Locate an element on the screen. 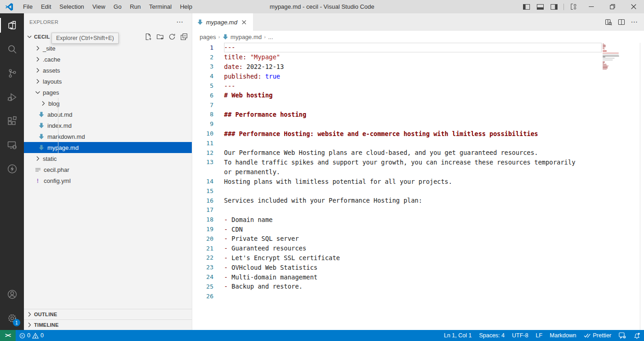 The width and height of the screenshot is (644, 341). refresh-icon is located at coordinates (172, 37).